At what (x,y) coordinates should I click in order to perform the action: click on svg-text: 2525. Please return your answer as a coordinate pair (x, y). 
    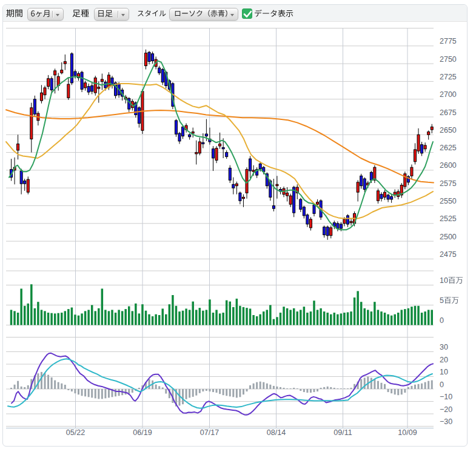
    Looking at the image, I should click on (448, 219).